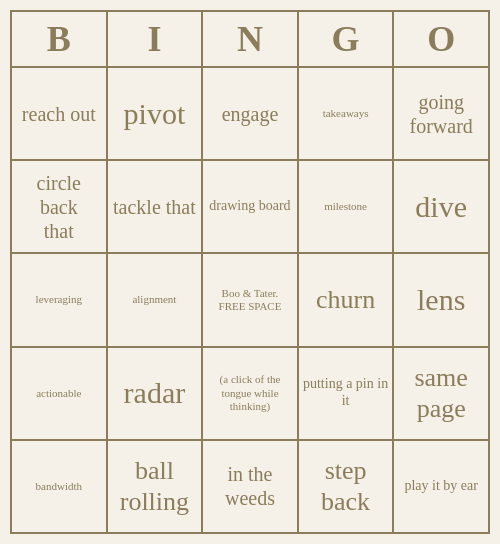 This screenshot has height=544, width=500. Describe the element at coordinates (347, 114) in the screenshot. I see `bingo-cell-r0-c3: takeaways` at that location.